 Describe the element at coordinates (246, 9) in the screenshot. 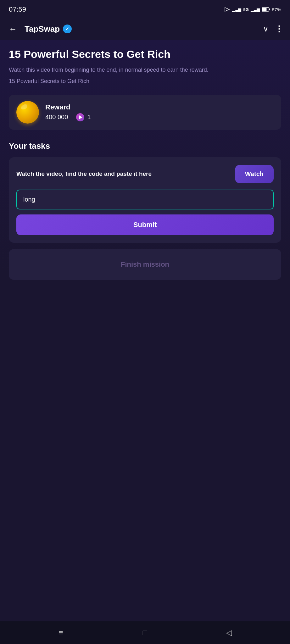

I see `network-type: 5G` at that location.